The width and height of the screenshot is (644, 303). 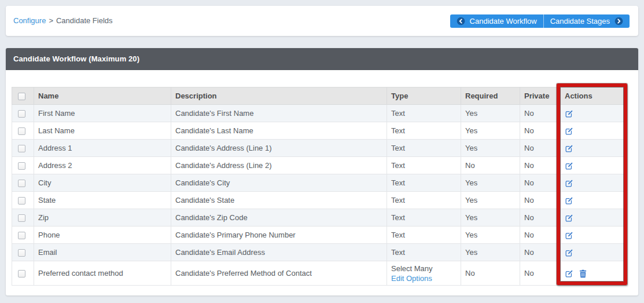 What do you see at coordinates (103, 235) in the screenshot?
I see `field-name: Phone` at bounding box center [103, 235].